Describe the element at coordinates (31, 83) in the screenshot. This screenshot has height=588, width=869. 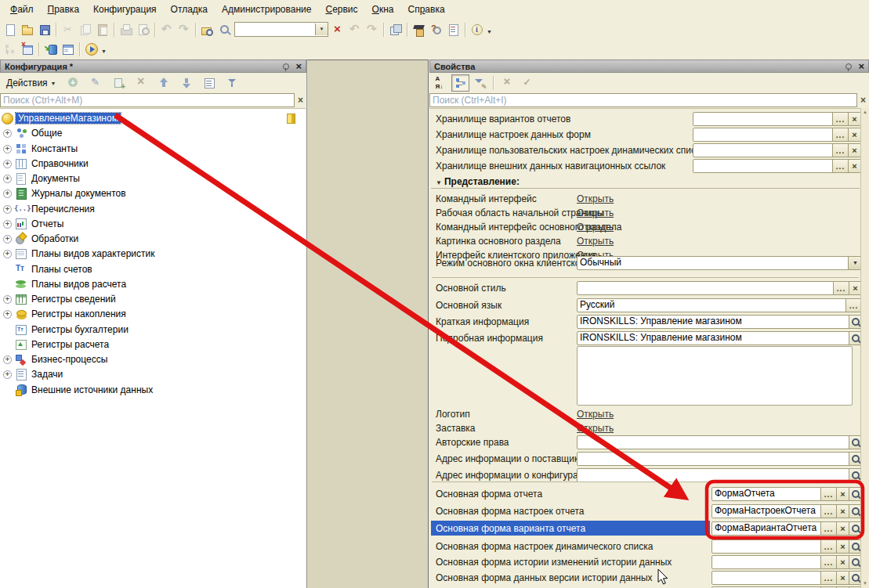
I see `actions-menu-button: Действия ▼` at that location.